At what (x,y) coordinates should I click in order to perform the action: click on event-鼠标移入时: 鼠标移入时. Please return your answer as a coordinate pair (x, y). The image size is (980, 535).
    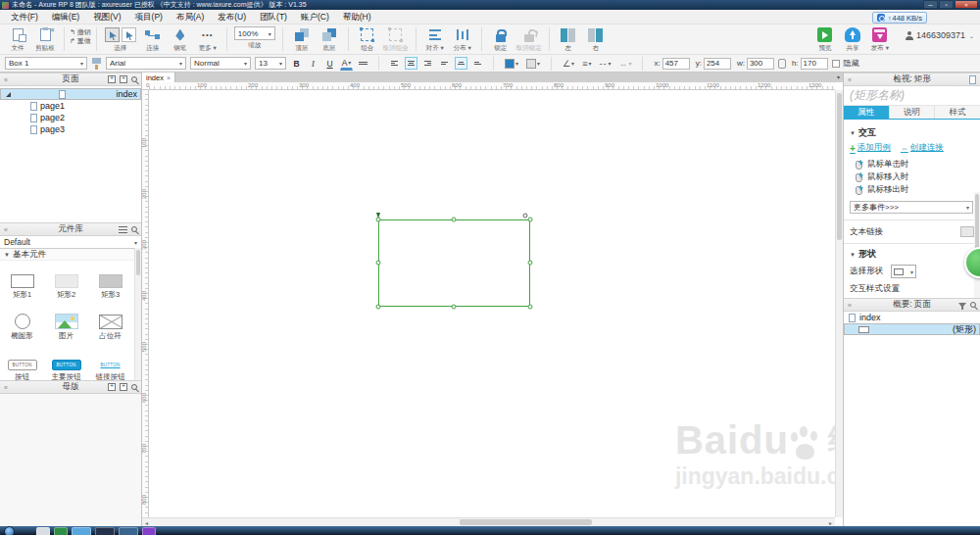
    Looking at the image, I should click on (911, 176).